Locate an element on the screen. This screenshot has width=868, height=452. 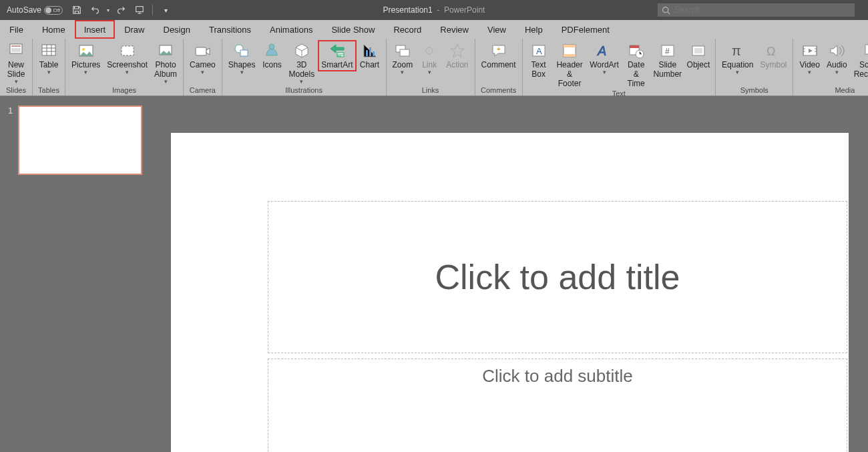
window-title: Presentation1 - PowerPoint is located at coordinates (434, 10).